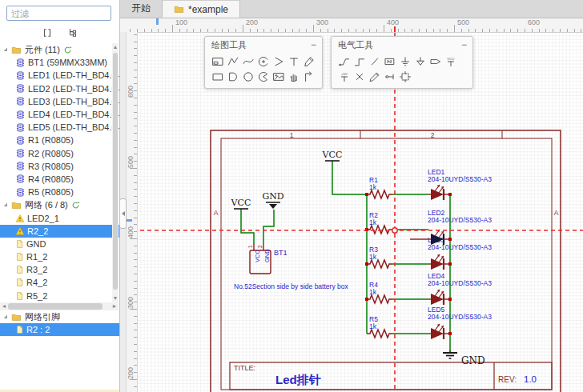 The height and width of the screenshot is (392, 583). Describe the element at coordinates (59, 218) in the screenshot. I see `net-item: LED2_1` at that location.